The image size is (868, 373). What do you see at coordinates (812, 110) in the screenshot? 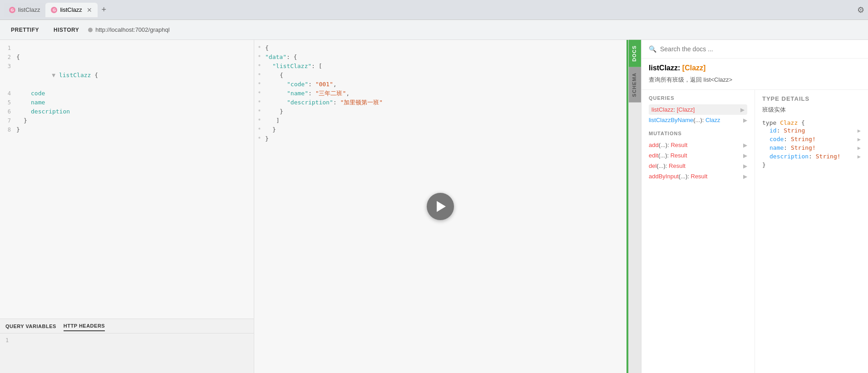
I see `type-details-description: 班级实体` at bounding box center [812, 110].